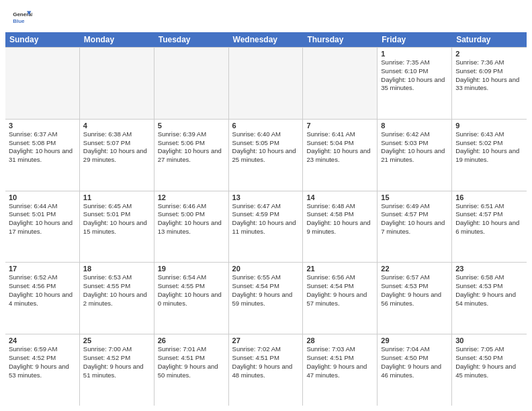 This screenshot has width=532, height=411. What do you see at coordinates (192, 298) in the screenshot?
I see `day-cell-19: 19Sunrise: 6:54 AM Sunset: 4:55 PM Dayli…` at bounding box center [192, 298].